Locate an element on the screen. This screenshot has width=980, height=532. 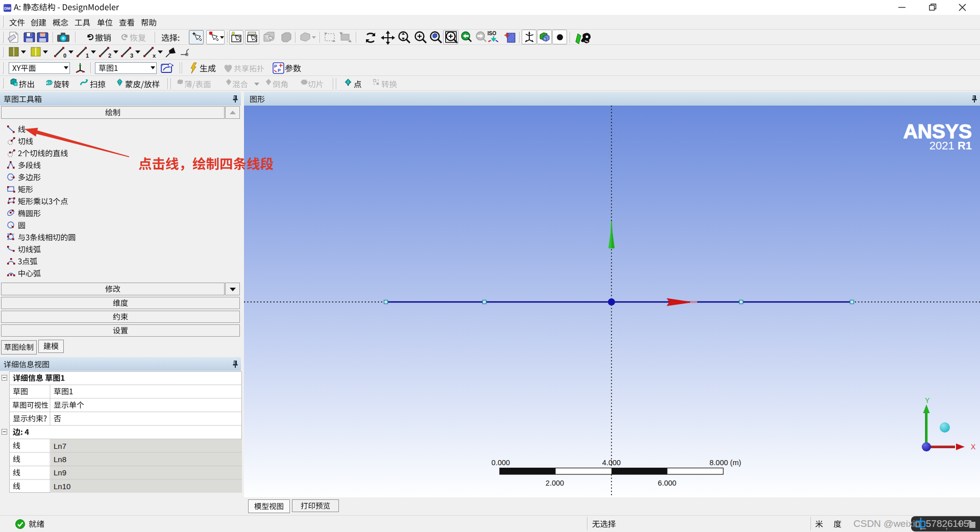
svg-text: Y is located at coordinates (927, 400).